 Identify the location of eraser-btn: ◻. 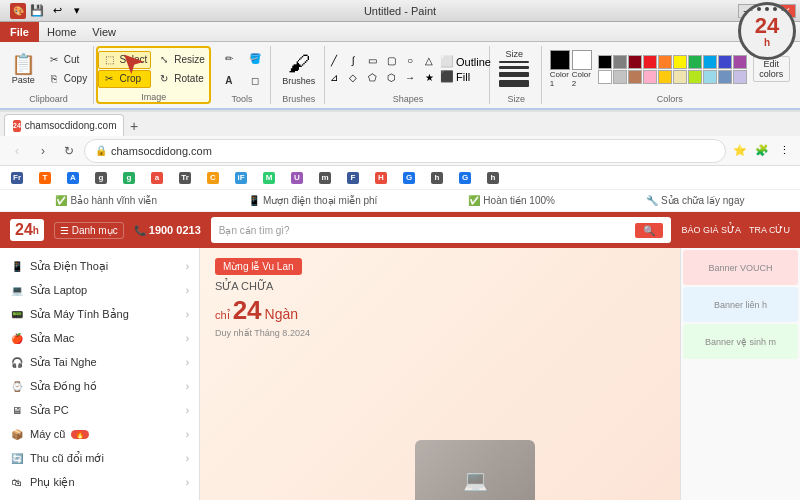
(255, 80).